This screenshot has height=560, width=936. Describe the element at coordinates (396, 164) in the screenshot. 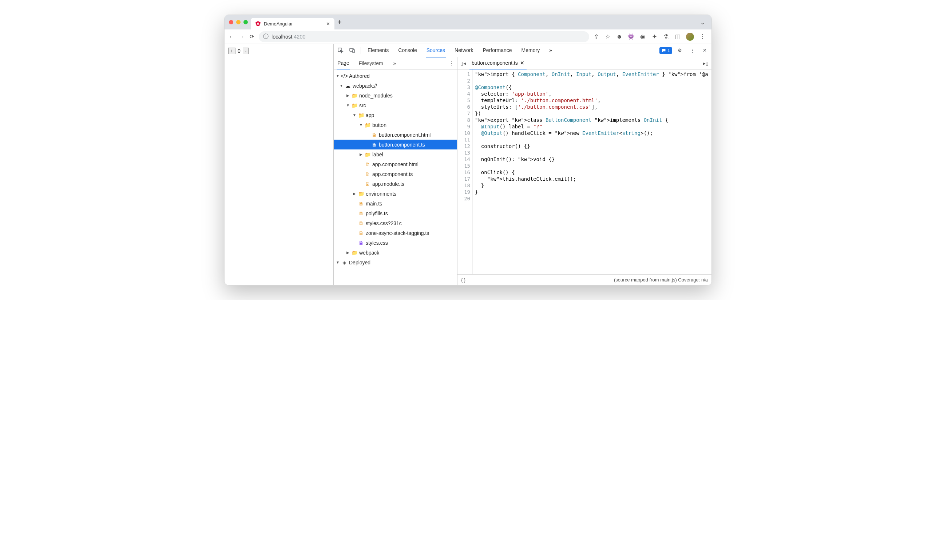

I see `tree-file-app-html: 🗎app.component.html` at that location.